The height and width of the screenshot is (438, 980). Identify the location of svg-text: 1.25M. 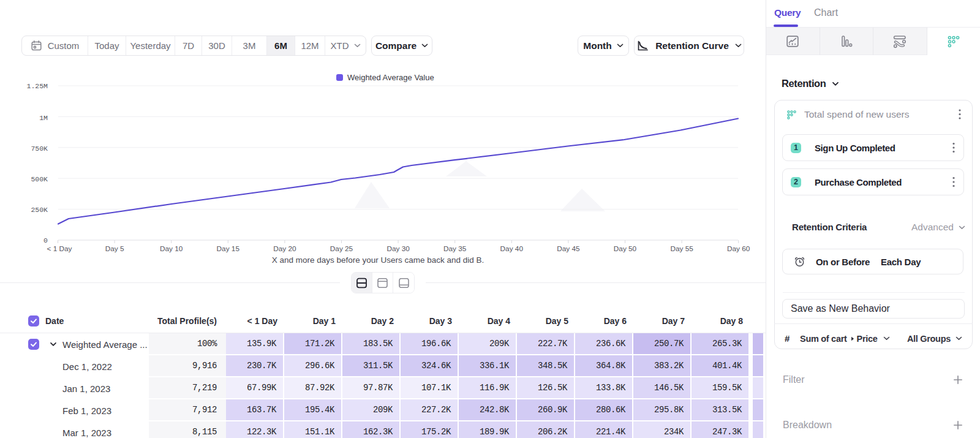
(37, 86).